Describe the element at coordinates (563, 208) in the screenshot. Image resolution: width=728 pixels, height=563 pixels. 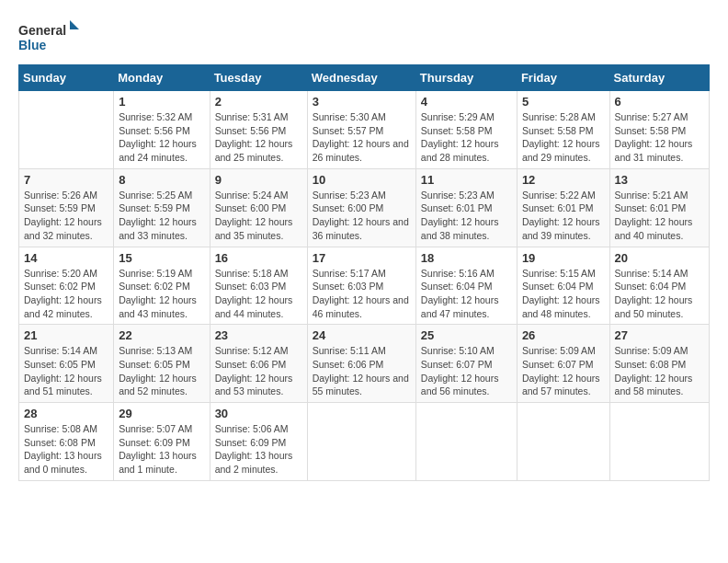
I see `calendar-cell: 12Sunrise: 5:22 AMSunset: 6:01 PMDayligh…` at that location.